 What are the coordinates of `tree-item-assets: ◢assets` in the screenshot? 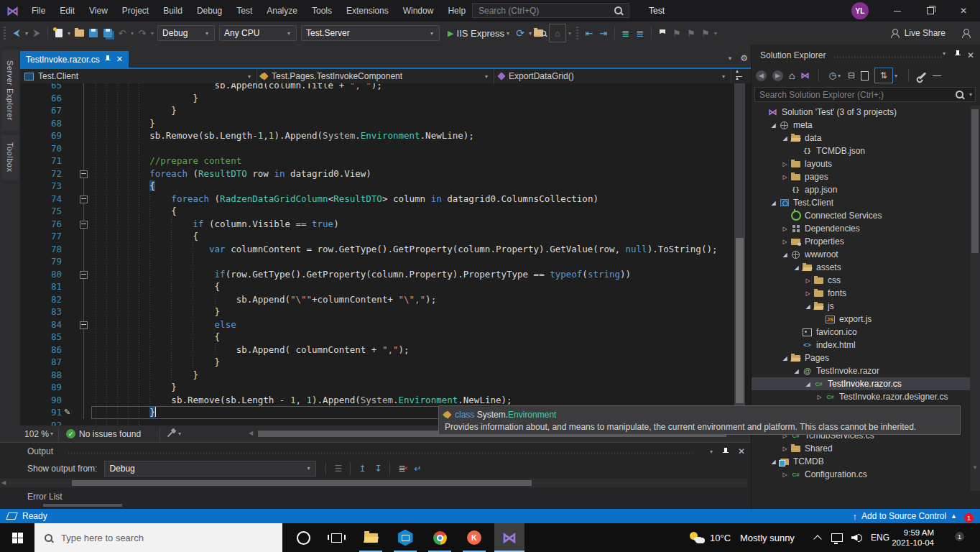 It's located at (861, 267).